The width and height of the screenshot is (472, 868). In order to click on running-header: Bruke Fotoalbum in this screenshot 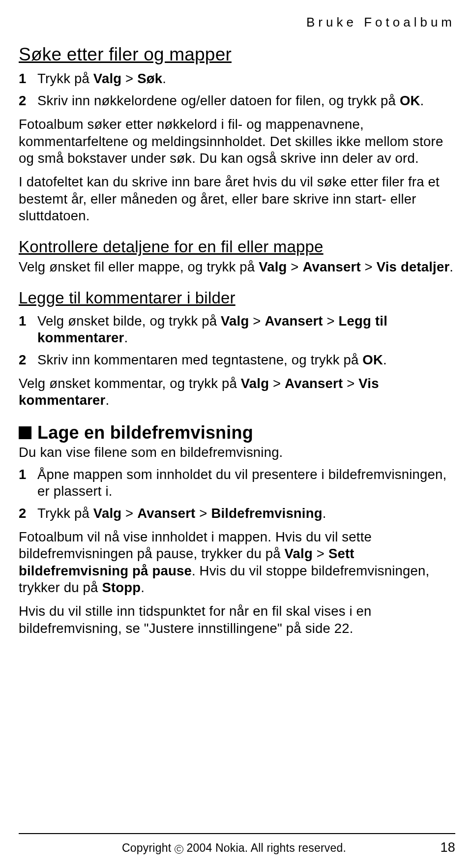, I will do `click(238, 23)`.